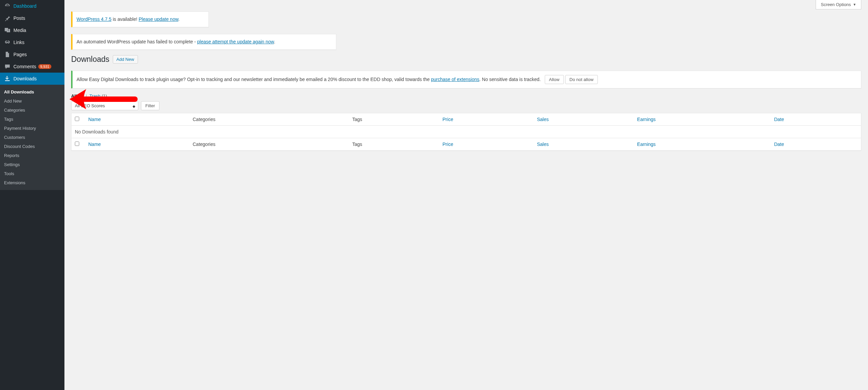 This screenshot has width=868, height=390. I want to click on col-date-foot: Date, so click(816, 144).